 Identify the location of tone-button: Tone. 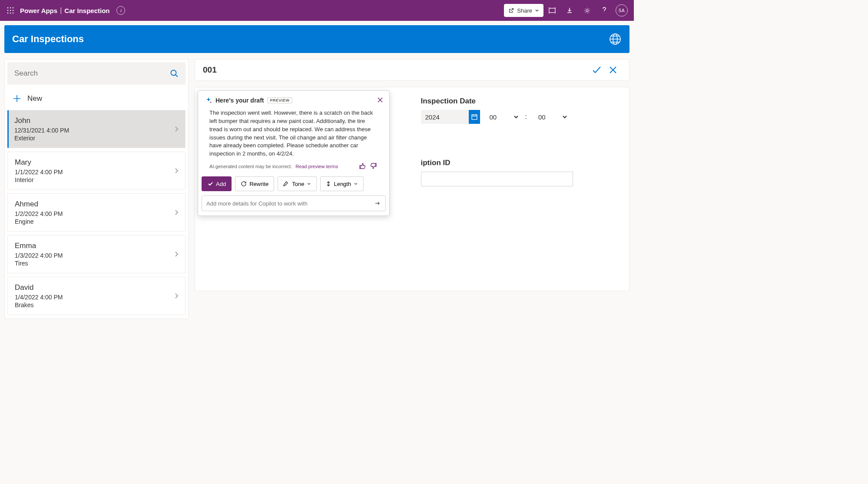
(297, 184).